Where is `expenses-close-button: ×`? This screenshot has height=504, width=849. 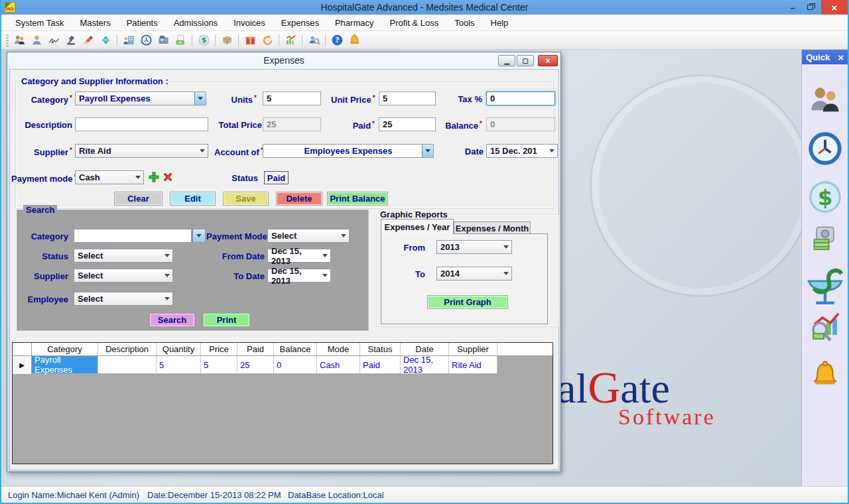
expenses-close-button: × is located at coordinates (548, 61).